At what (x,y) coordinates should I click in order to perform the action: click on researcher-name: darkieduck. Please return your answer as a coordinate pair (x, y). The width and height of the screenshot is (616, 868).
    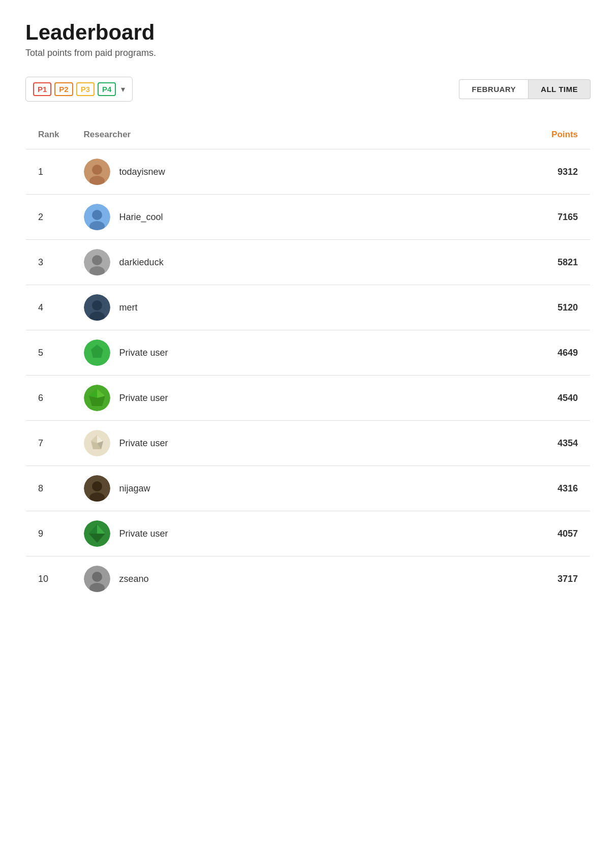
    Looking at the image, I should click on (141, 262).